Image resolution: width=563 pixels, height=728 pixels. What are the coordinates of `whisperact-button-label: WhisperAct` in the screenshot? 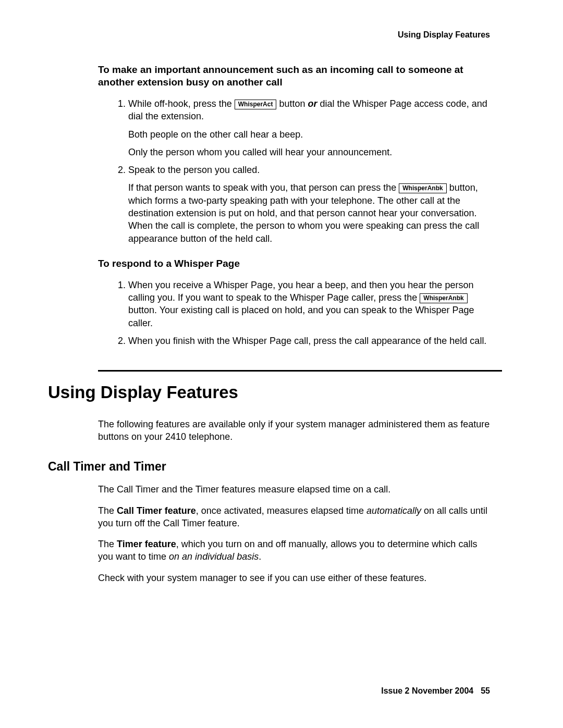 It's located at (255, 104).